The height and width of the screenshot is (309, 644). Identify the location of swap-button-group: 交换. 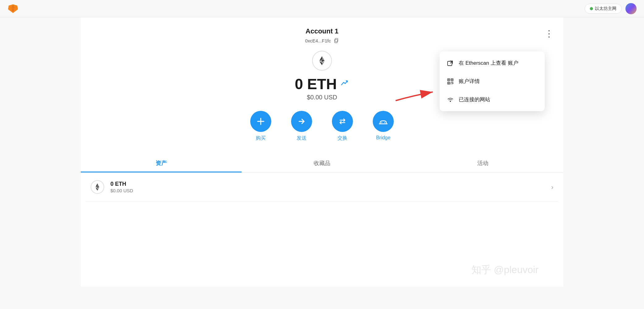
(342, 126).